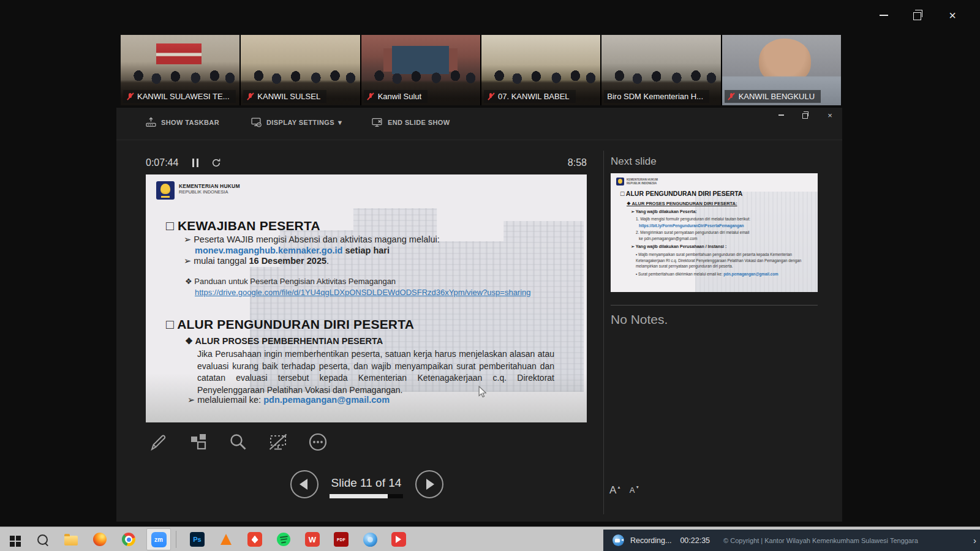 The width and height of the screenshot is (980, 551). Describe the element at coordinates (805, 115) in the screenshot. I see `presenter-restore-button` at that location.